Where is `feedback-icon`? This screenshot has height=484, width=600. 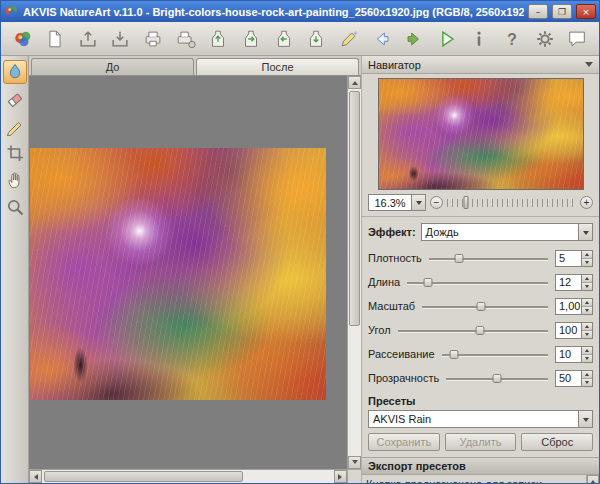
feedback-icon is located at coordinates (578, 38).